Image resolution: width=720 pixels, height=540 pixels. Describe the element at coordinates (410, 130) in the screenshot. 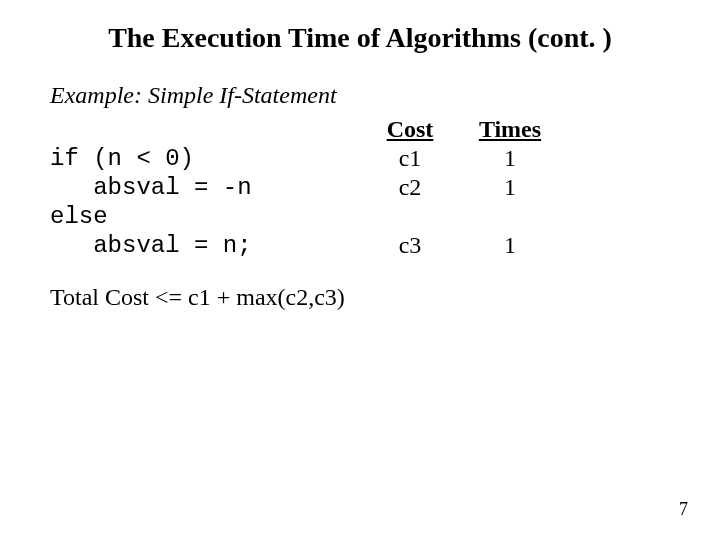

I see `cost-header: Cost` at that location.